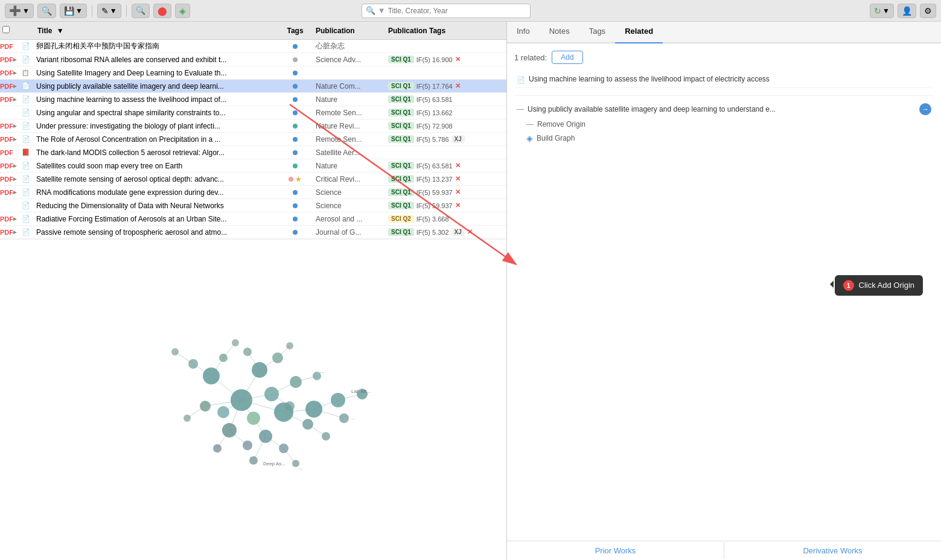 Image resolution: width=941 pixels, height=560 pixels. What do you see at coordinates (349, 179) in the screenshot?
I see `row-publication: Critical Revi...` at bounding box center [349, 179].